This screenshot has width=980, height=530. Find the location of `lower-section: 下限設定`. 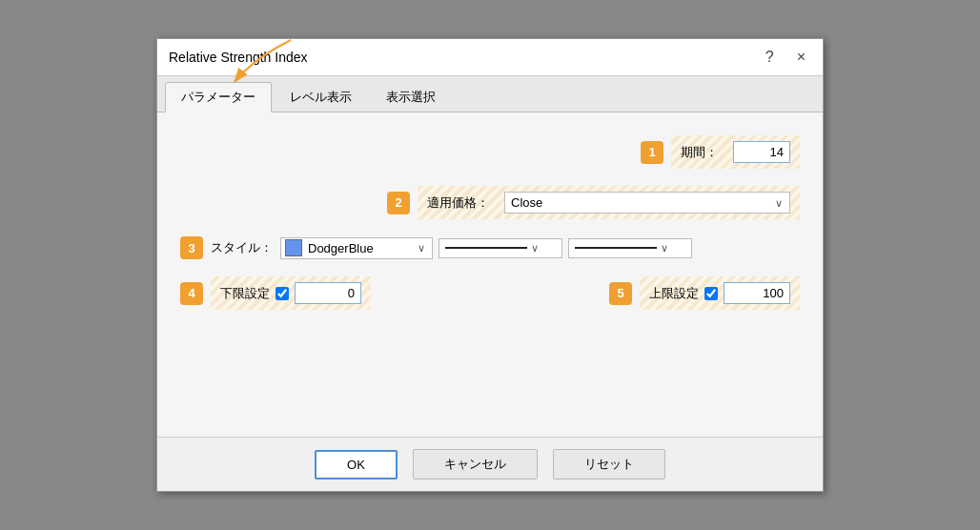

lower-section: 下限設定 is located at coordinates (291, 294).